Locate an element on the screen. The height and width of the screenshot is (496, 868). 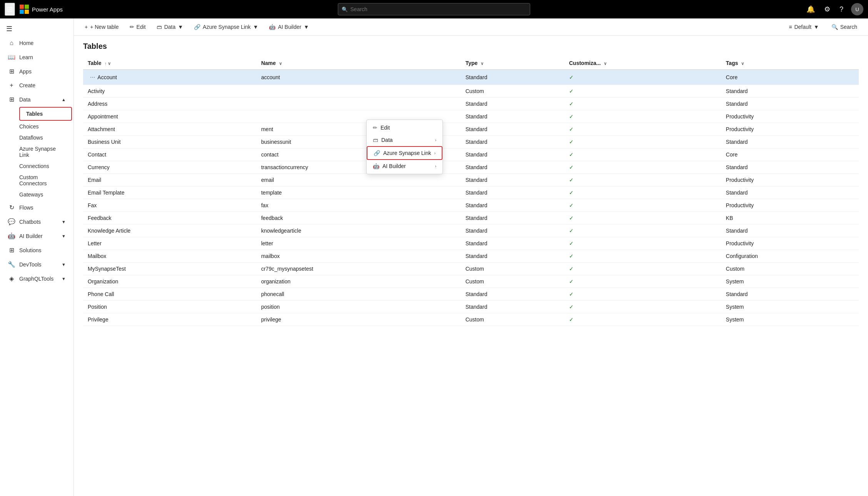
sidebar-item-label: DevTools is located at coordinates (30, 265).